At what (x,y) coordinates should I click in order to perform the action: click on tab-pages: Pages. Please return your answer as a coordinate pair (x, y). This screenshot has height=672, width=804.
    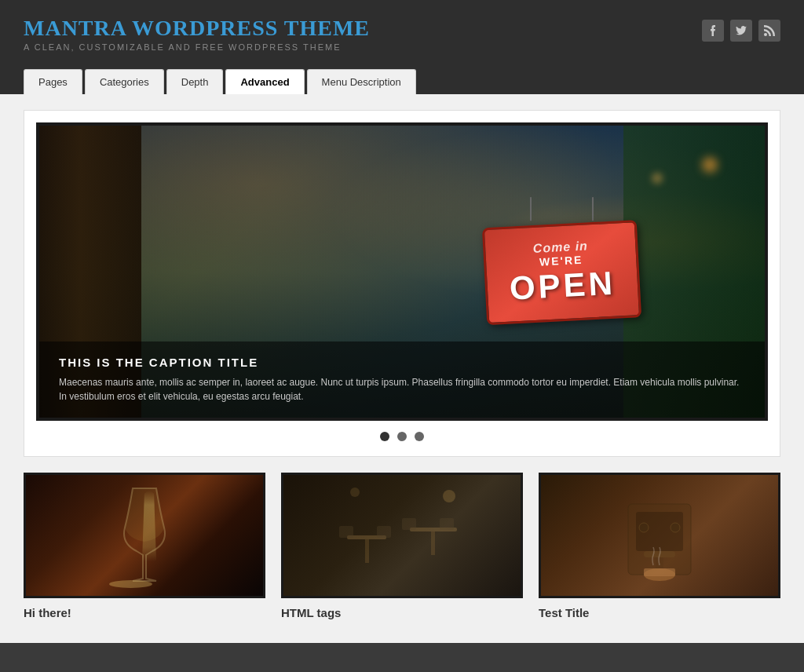
    Looking at the image, I should click on (53, 82).